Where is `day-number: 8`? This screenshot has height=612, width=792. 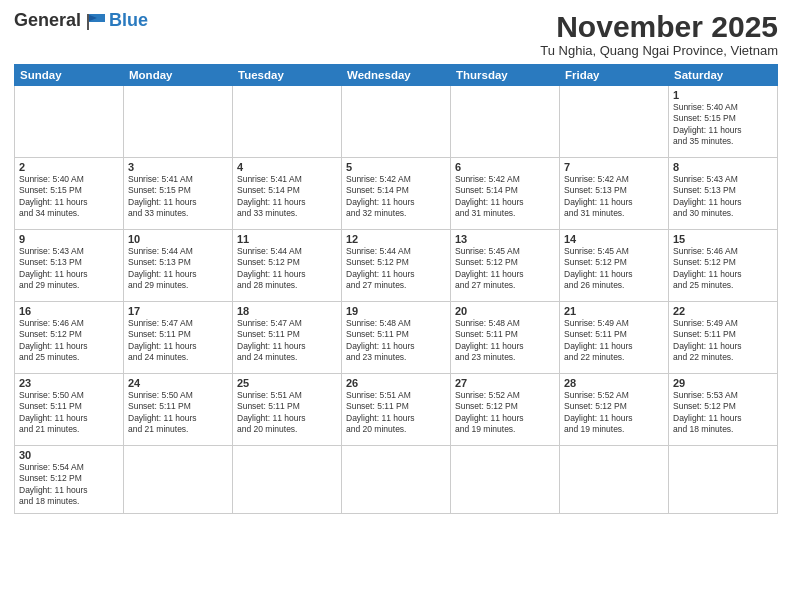
day-number: 8 is located at coordinates (723, 167).